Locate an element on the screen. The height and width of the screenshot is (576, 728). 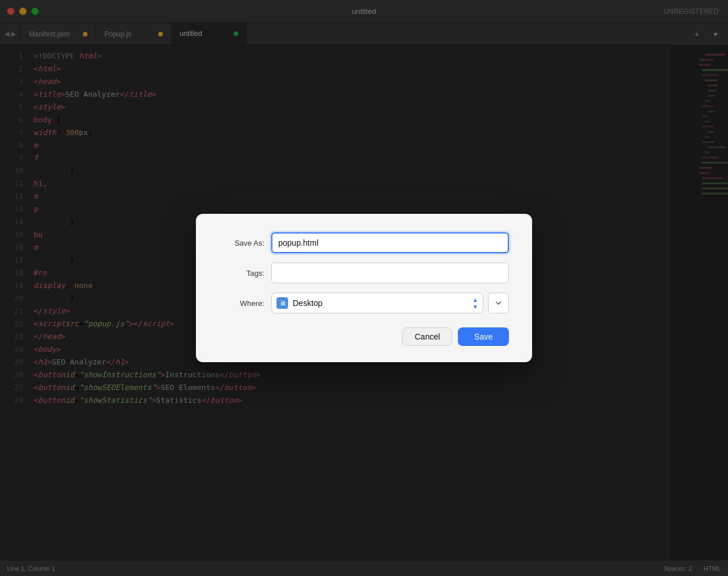
save-as-label: Save As: is located at coordinates (245, 243).